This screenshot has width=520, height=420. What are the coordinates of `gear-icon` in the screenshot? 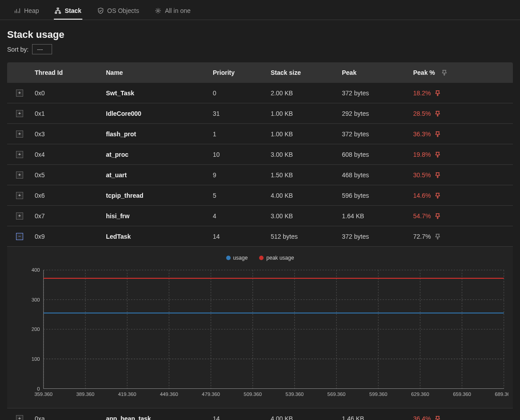 It's located at (158, 11).